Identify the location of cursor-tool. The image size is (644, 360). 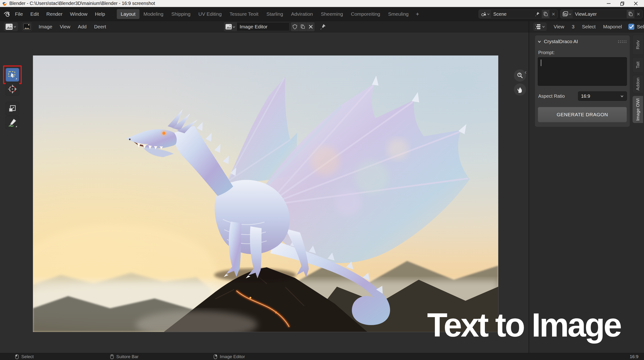
(12, 89).